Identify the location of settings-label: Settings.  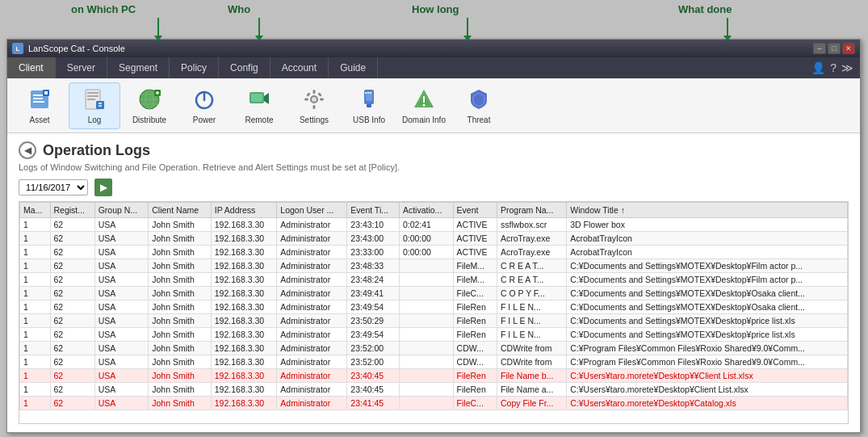
(314, 120).